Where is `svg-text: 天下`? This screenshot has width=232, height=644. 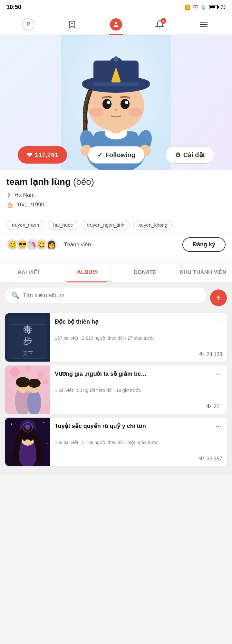 svg-text: 天下 is located at coordinates (28, 354).